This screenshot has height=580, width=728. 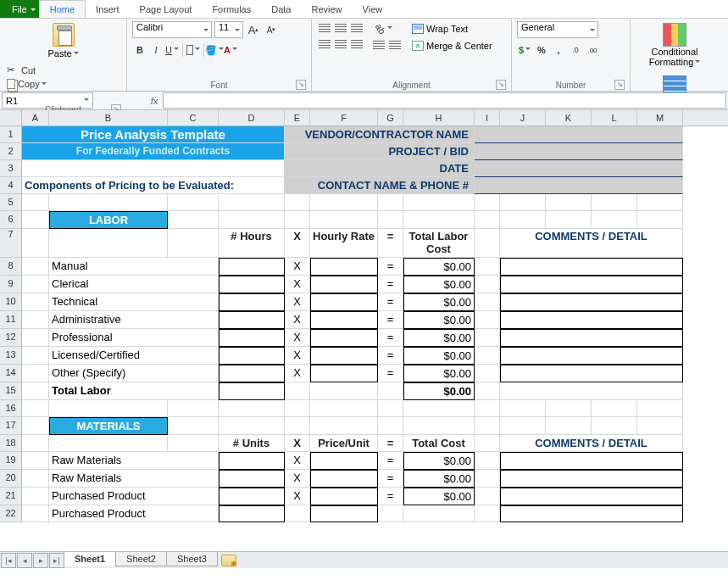 What do you see at coordinates (297, 514) in the screenshot?
I see `x` at bounding box center [297, 514].